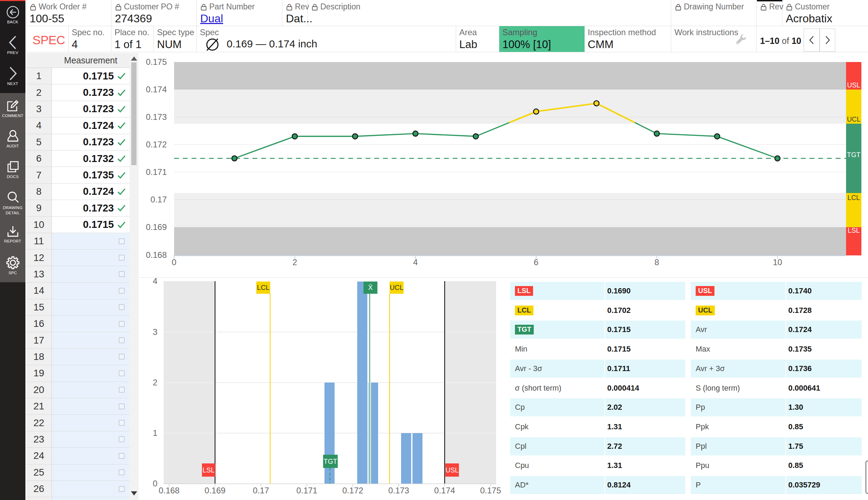 The image size is (868, 500). What do you see at coordinates (370, 287) in the screenshot?
I see `svg-text: X̄` at bounding box center [370, 287].